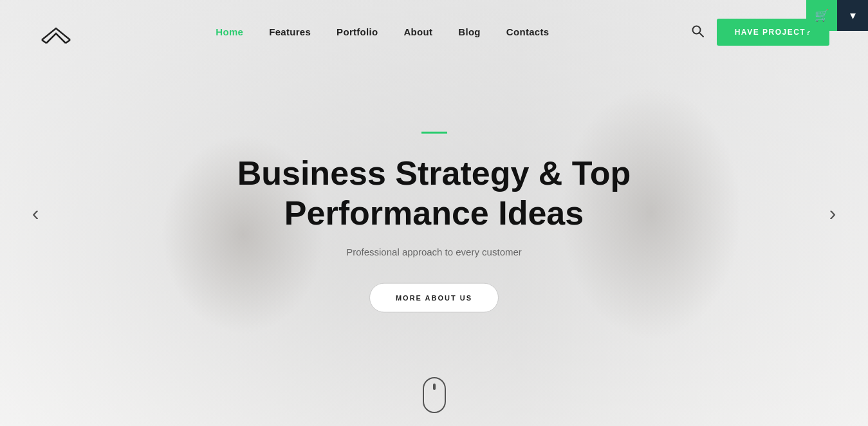  Describe the element at coordinates (35, 213) in the screenshot. I see `prev-slide-button: ‹` at that location.